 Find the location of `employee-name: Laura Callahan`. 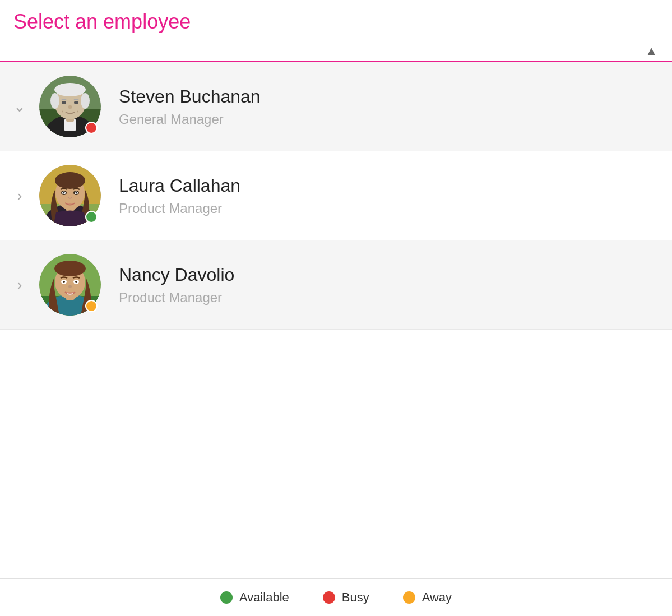

employee-name: Laura Callahan is located at coordinates (179, 186).